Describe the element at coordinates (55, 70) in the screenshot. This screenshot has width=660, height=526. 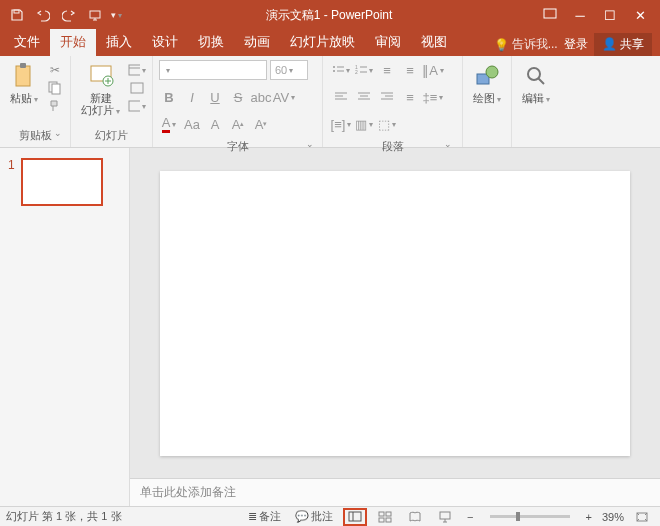
I see `cut-icon: ✂` at that location.